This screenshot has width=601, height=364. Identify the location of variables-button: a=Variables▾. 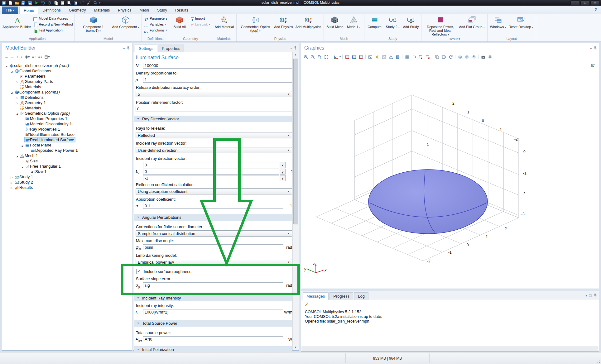
(155, 24).